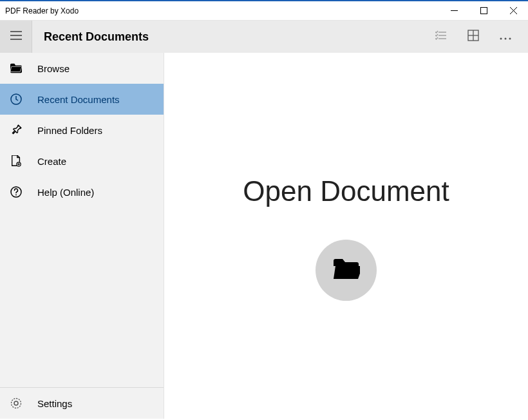 This screenshot has width=528, height=420. What do you see at coordinates (16, 68) in the screenshot?
I see `folder-icon` at bounding box center [16, 68].